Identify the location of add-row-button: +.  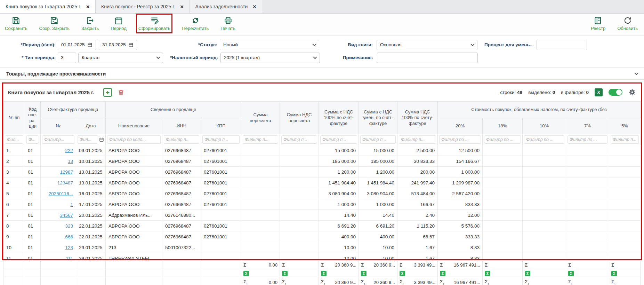
(108, 93).